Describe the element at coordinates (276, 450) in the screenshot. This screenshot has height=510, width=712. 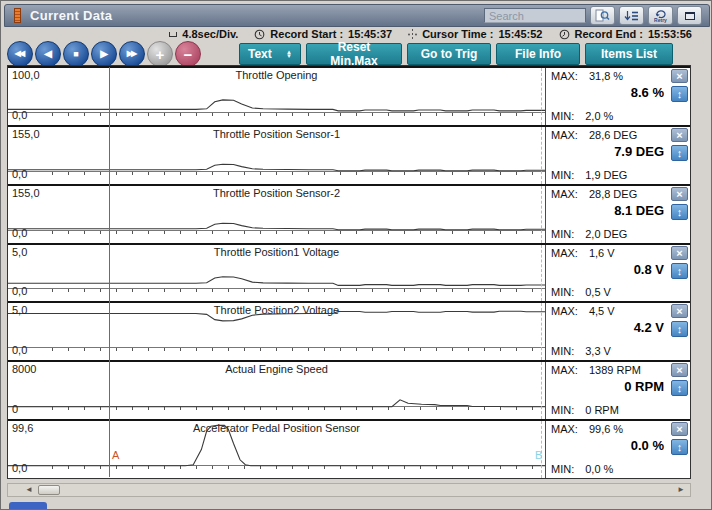
I see `waveform-plot: 99,6 Accelerator Pedal Position Sensor 0…` at that location.